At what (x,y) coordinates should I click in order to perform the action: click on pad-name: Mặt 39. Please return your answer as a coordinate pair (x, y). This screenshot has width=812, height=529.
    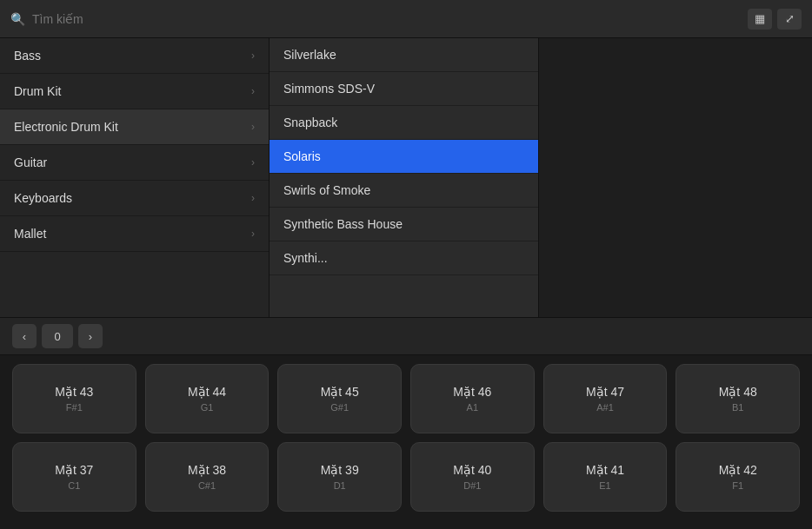
    Looking at the image, I should click on (340, 470).